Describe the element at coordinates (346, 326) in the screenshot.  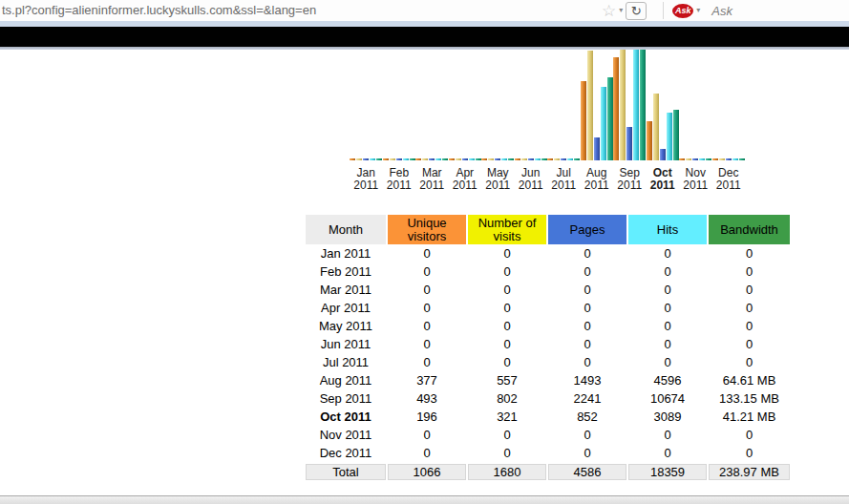
I see `month-cell: May 2011` at that location.